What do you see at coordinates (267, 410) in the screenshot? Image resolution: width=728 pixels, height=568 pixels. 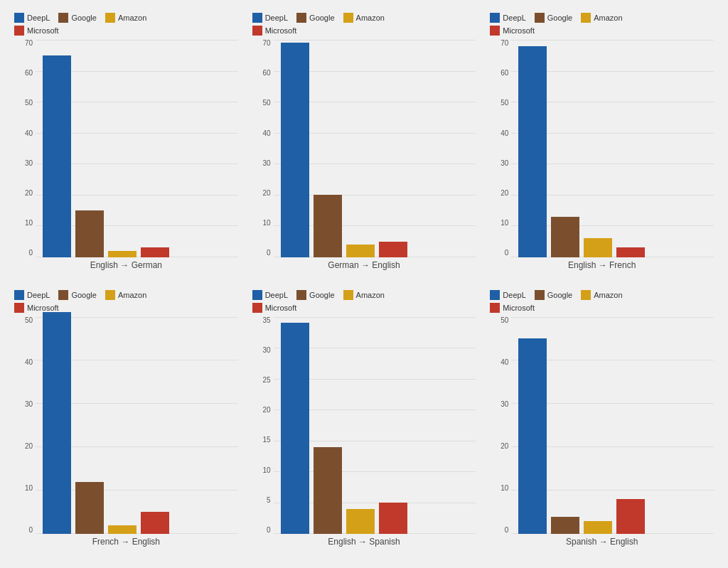 I see `y-label-4-4: 20` at bounding box center [267, 410].